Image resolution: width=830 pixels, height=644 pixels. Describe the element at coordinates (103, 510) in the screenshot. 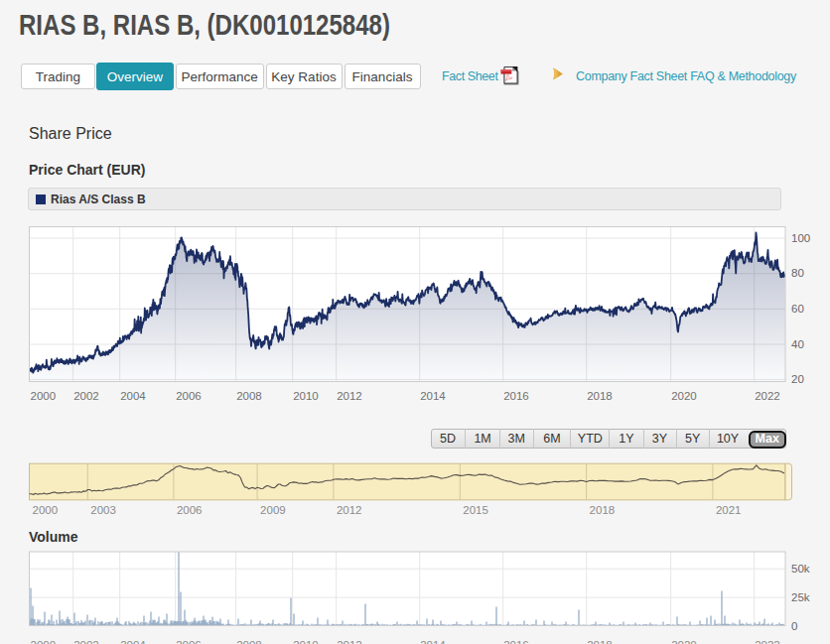

I see `svg-text: 2003` at that location.